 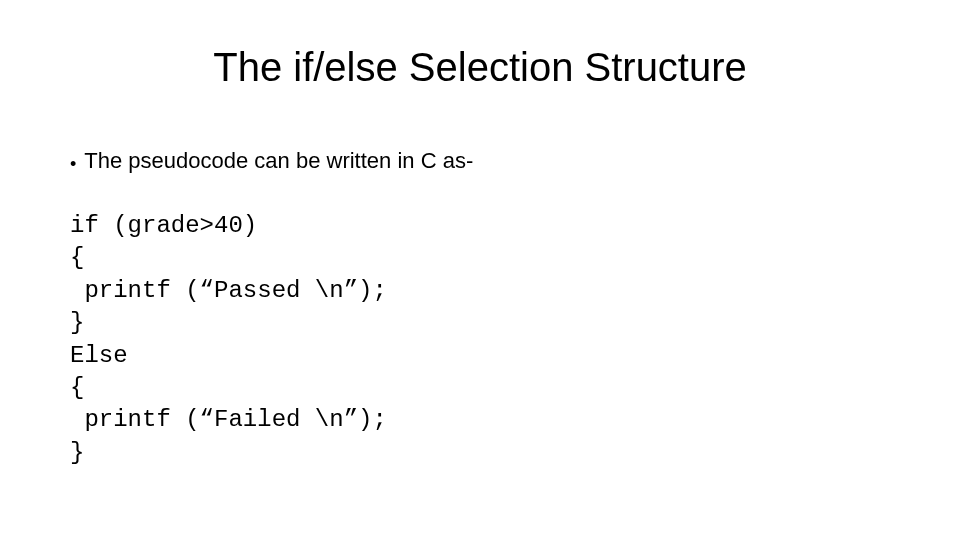 I want to click on slide-title: The if/else Selection Structure, so click(x=480, y=68).